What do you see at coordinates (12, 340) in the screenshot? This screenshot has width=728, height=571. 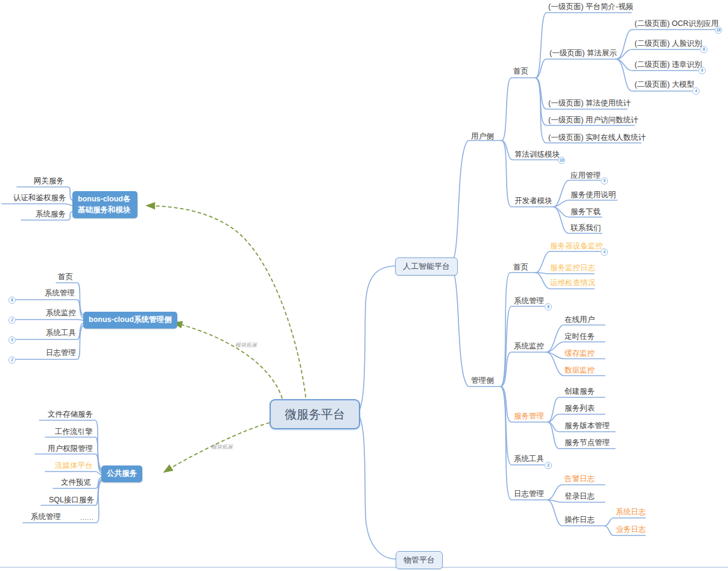 I see `badge-bc-sys-tools-count: 3` at bounding box center [12, 340].